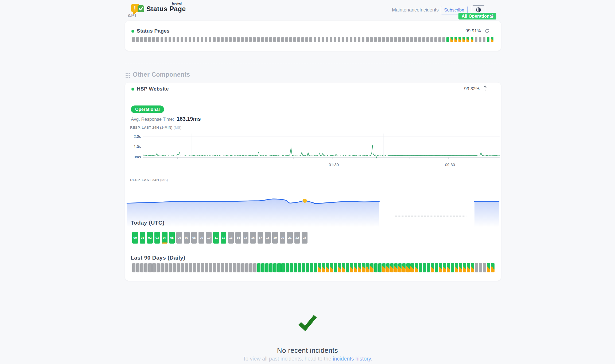  I want to click on hour-block: 16, so click(253, 238).